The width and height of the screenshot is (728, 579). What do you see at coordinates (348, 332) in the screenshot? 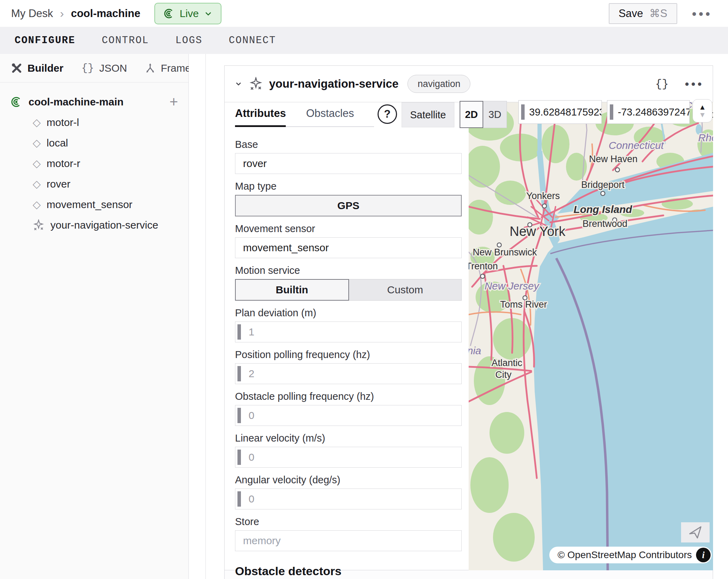
I see `plan-deviation-input` at bounding box center [348, 332].